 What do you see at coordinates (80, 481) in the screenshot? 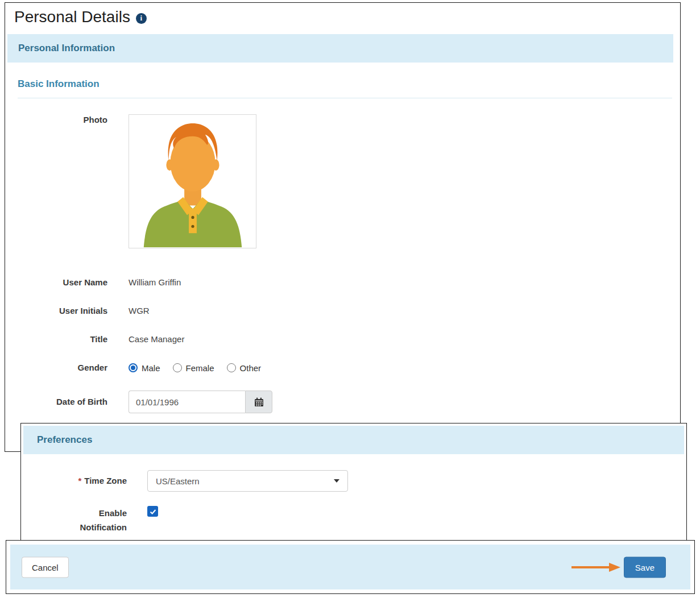
I see `required-asterisk: *` at bounding box center [80, 481].